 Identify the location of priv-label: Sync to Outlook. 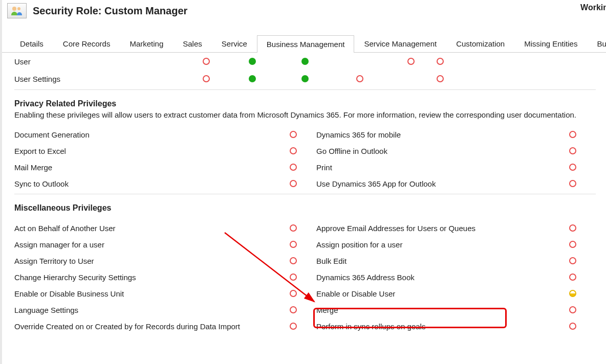
(150, 184).